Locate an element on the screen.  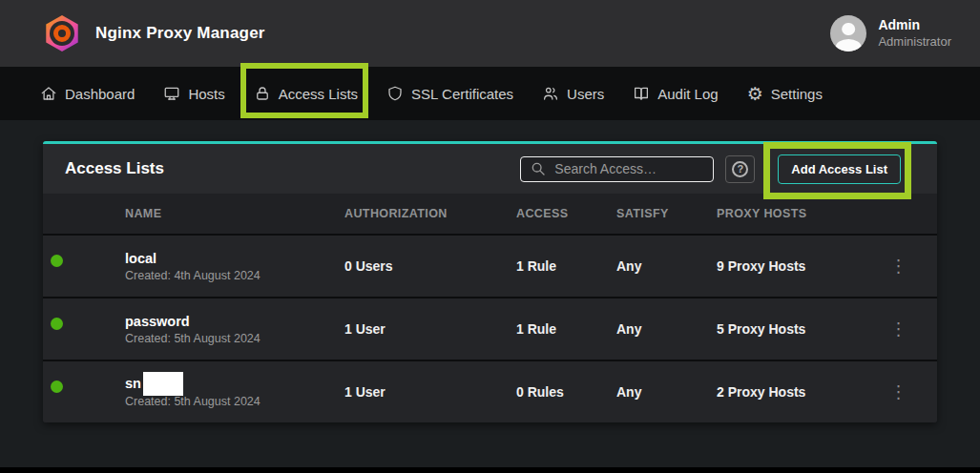
table-header: NAME AUTHORIZATION ACCESS SATISFY PROXY … is located at coordinates (490, 214).